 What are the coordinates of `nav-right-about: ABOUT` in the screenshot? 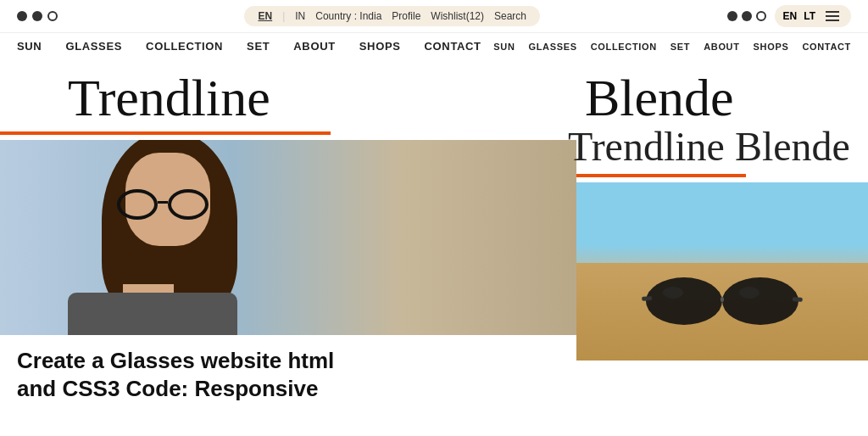 It's located at (721, 47).